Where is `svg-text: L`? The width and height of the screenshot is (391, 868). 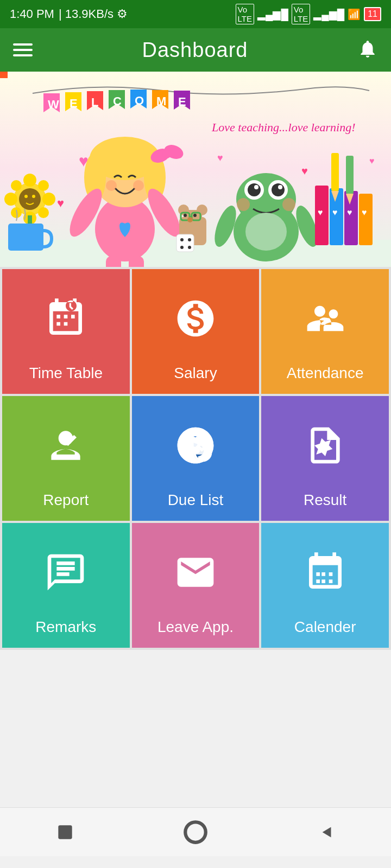 svg-text: L is located at coordinates (94, 102).